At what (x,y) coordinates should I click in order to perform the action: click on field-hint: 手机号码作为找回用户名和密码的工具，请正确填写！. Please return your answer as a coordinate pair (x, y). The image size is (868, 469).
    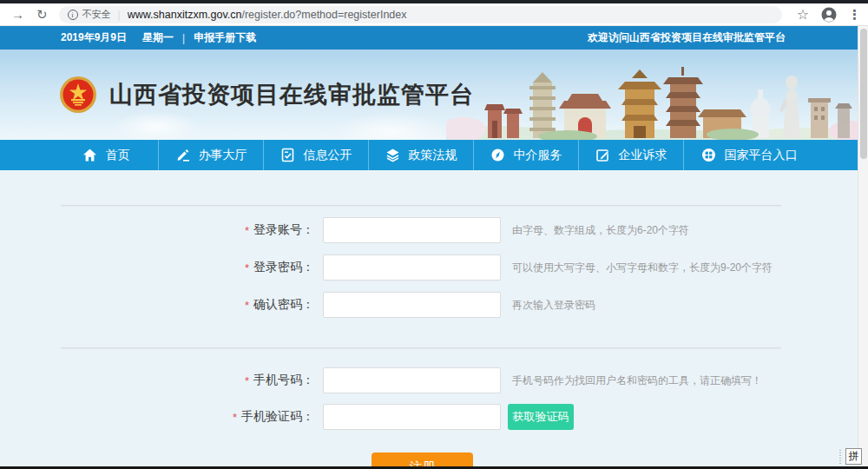
    Looking at the image, I should click on (637, 380).